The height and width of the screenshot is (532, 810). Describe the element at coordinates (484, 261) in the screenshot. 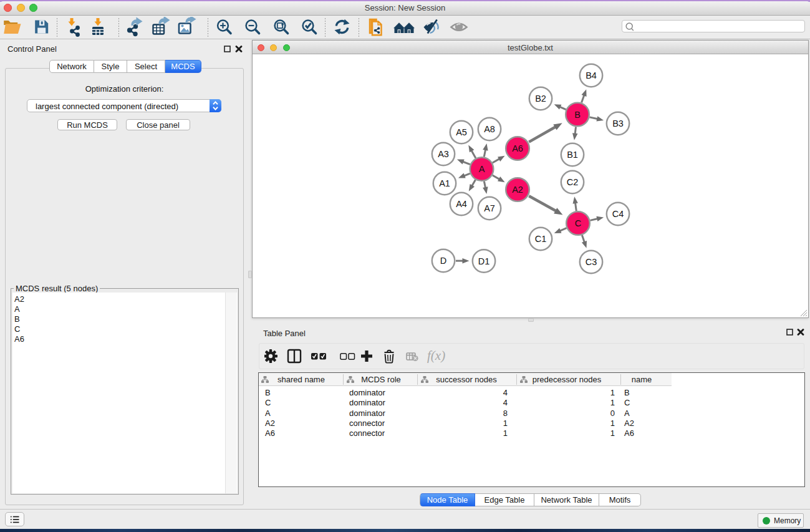

I see `svg-text: D1` at that location.